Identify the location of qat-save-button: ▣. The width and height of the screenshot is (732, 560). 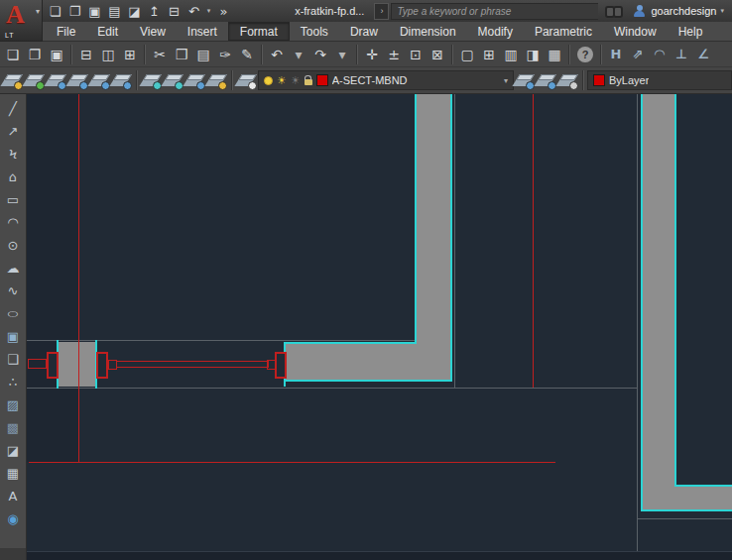
(95, 11).